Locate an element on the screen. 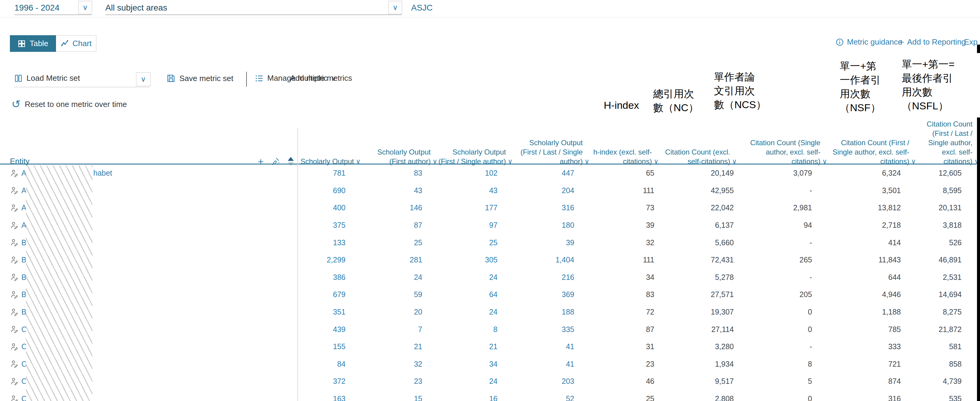  metric-value: 400 is located at coordinates (329, 208).